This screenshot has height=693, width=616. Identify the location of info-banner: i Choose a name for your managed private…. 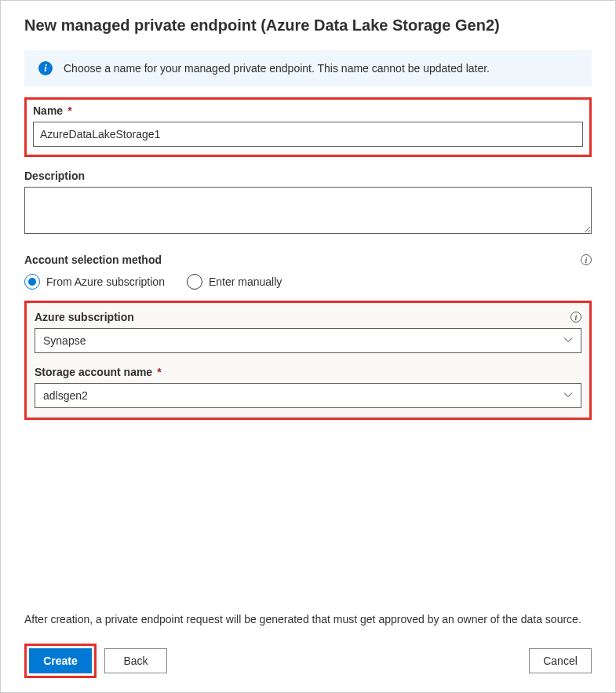
(308, 68).